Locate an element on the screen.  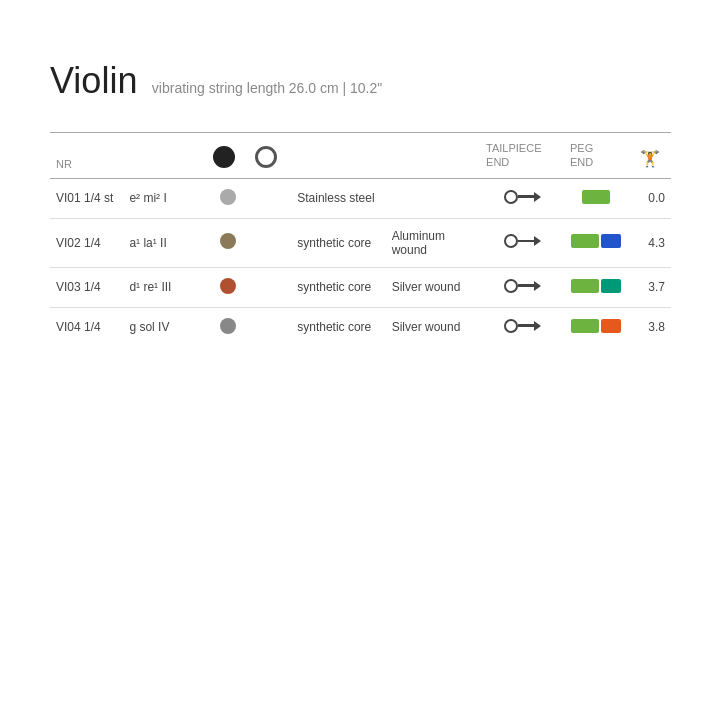
open-circle-icon is located at coordinates (266, 157).